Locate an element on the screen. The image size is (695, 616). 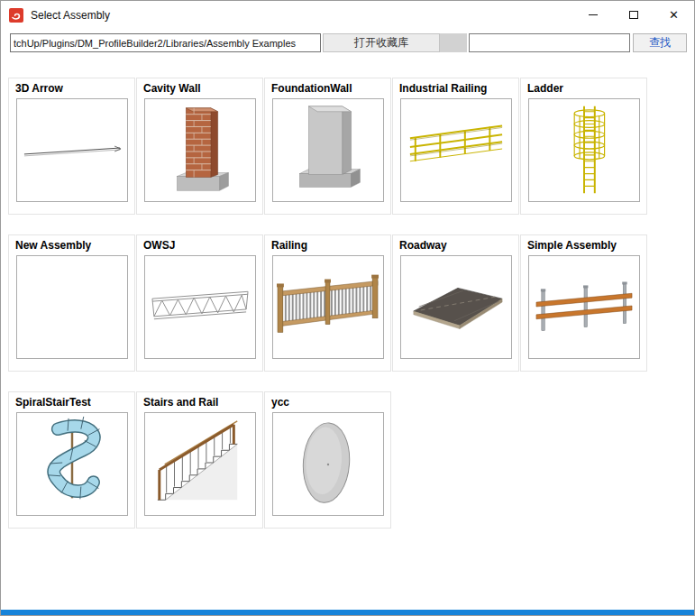
assembly-label: Ladder is located at coordinates (584, 87).